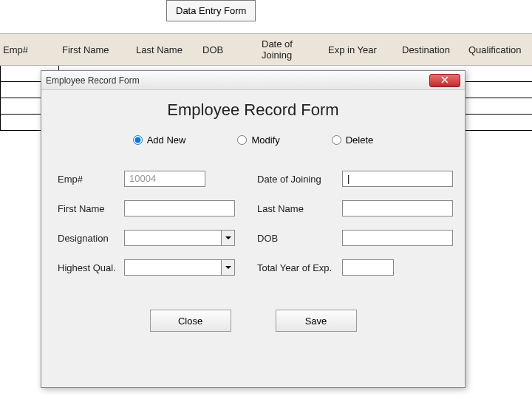  What do you see at coordinates (91, 179) in the screenshot?
I see `label-emp: Emp#` at bounding box center [91, 179].